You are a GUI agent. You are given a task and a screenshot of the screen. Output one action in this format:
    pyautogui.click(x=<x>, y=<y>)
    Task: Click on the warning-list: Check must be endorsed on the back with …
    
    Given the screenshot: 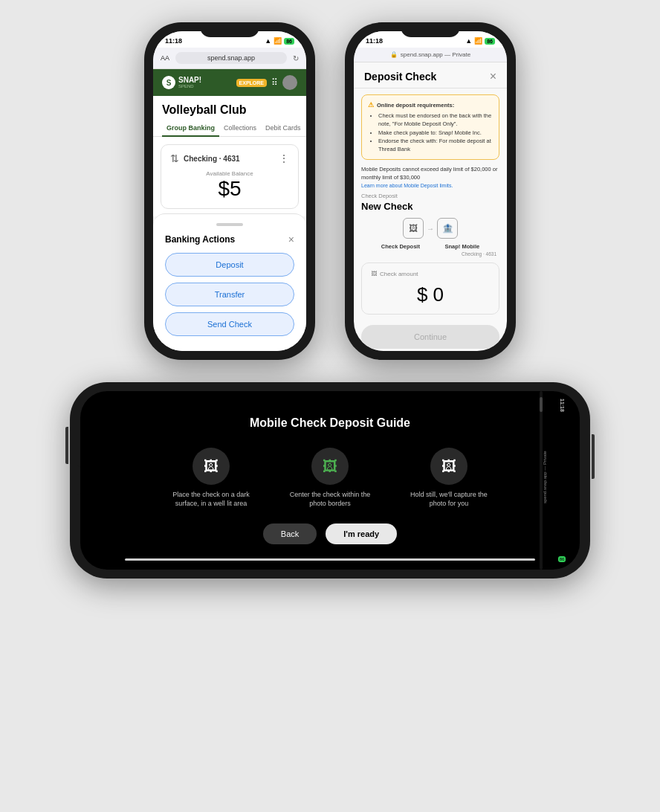 What is the action you would take?
    pyautogui.click(x=436, y=132)
    